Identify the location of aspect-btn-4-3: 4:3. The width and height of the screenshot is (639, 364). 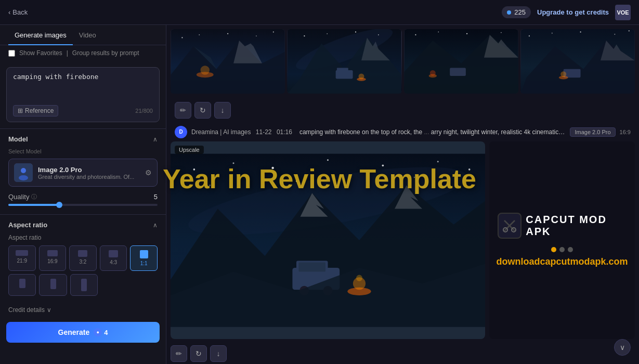
(113, 258).